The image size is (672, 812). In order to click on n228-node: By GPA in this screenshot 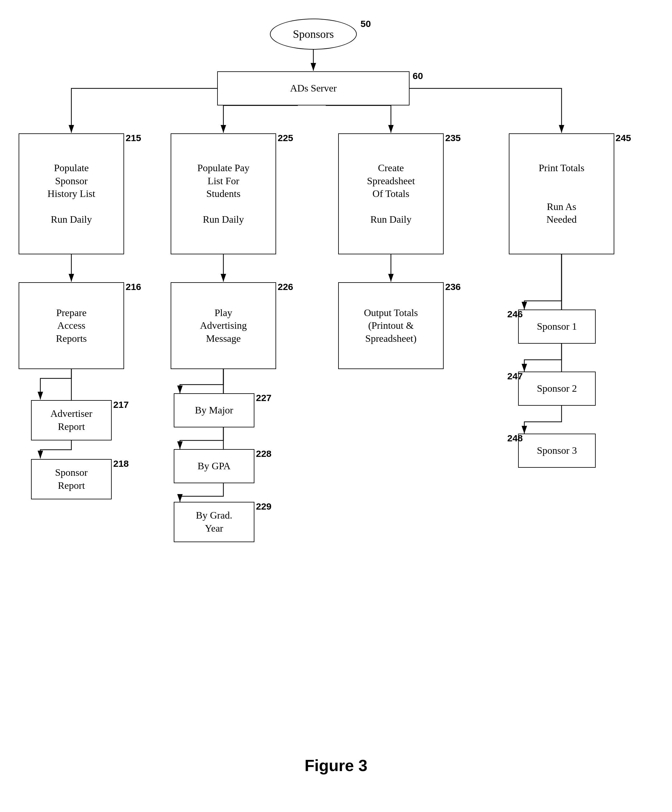, I will do `click(214, 466)`.